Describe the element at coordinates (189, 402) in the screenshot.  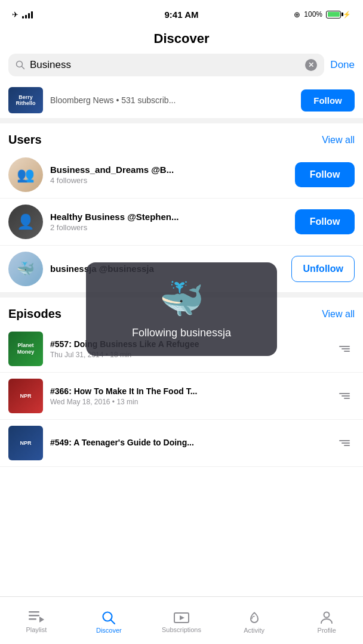
I see `episode-meta-2: Wed May 18, 2016 • 13 min` at that location.